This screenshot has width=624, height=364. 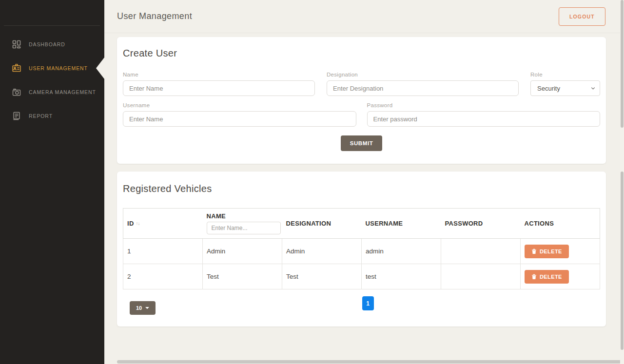 I want to click on page-size-value: 10, so click(x=139, y=308).